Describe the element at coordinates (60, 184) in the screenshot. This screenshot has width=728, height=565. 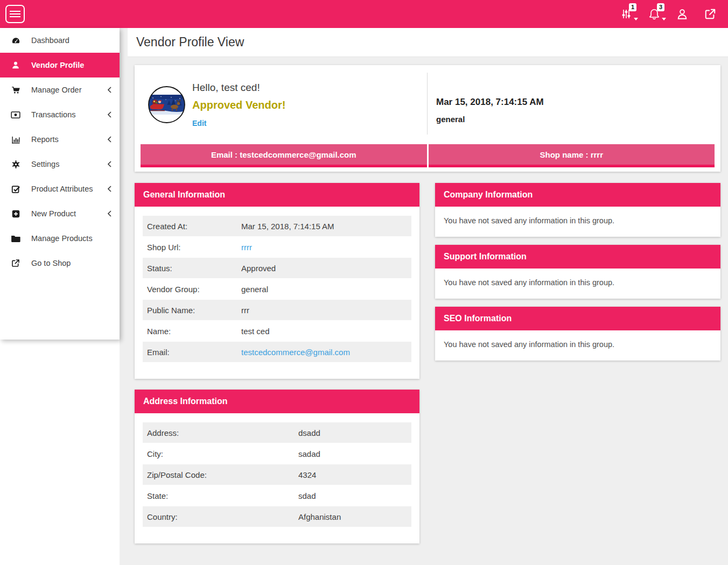
I see `sidebar: Dashboard Vendor Profile` at that location.